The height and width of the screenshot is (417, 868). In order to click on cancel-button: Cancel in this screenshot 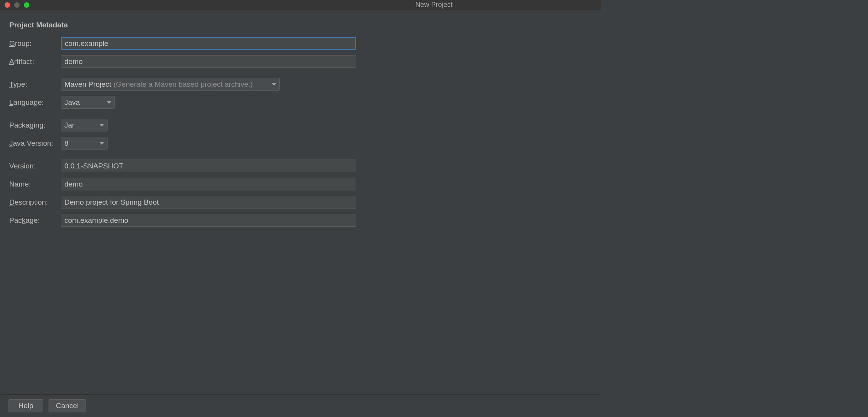, I will do `click(67, 406)`.